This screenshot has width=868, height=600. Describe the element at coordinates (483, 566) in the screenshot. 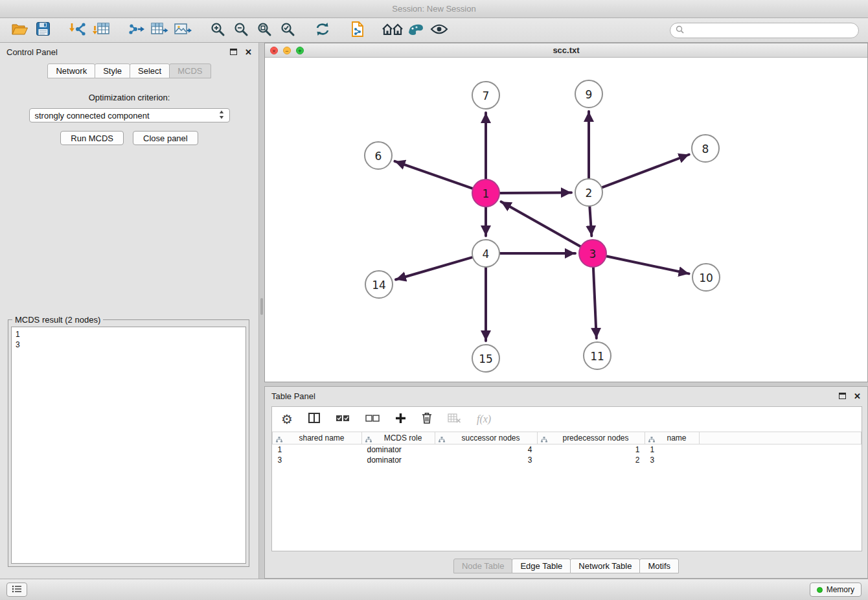

I see `tab-node-table: Node Table` at that location.